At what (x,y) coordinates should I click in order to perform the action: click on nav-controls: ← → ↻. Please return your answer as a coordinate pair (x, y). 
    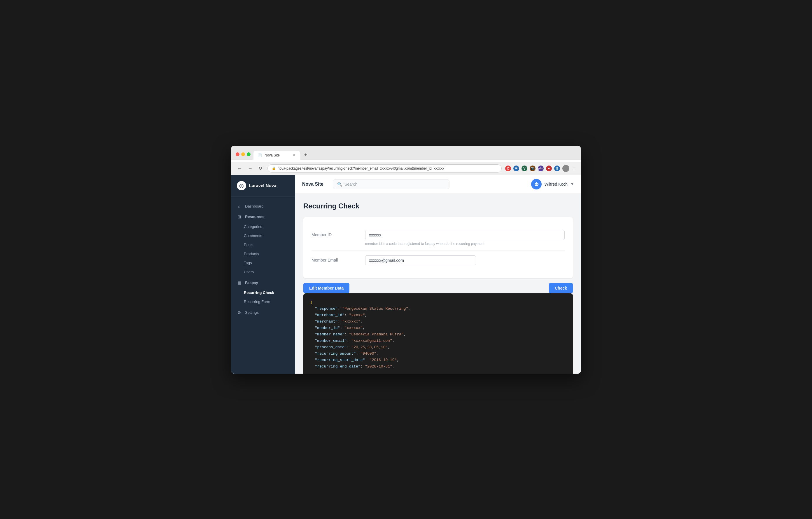
    Looking at the image, I should click on (250, 168).